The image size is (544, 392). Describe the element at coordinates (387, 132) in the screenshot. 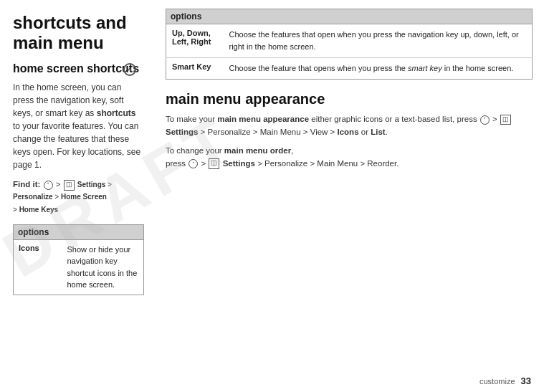

I see `para1-end: .` at that location.